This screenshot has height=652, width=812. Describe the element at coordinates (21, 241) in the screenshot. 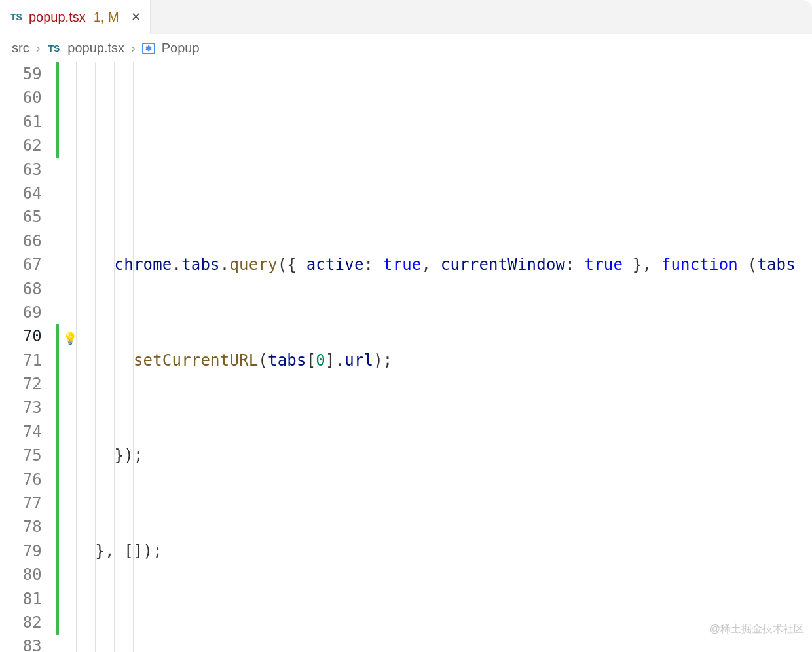

I see `line-number: 66` at that location.